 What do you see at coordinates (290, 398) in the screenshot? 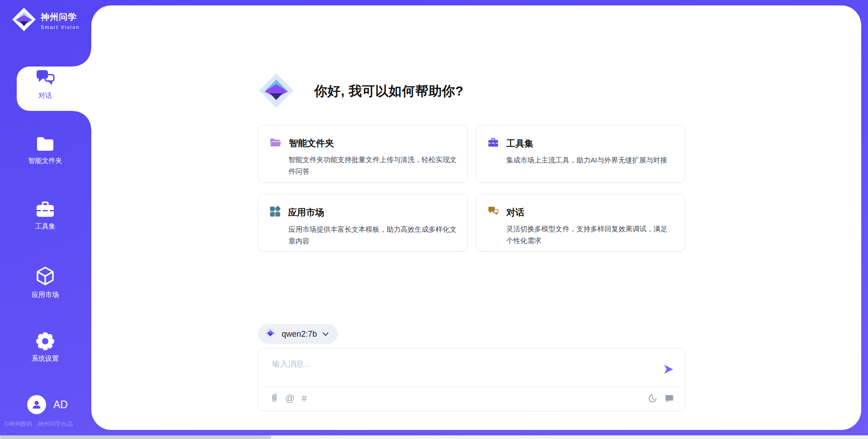
I see `at-icon: @` at bounding box center [290, 398].